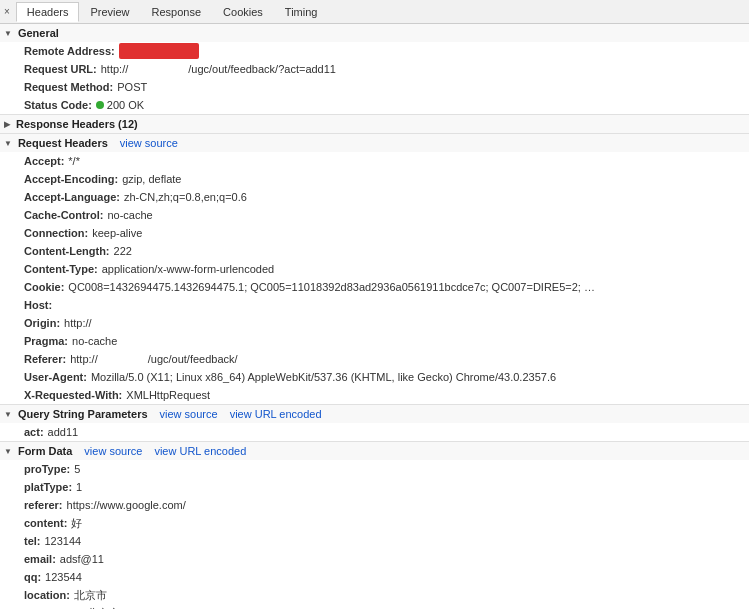  What do you see at coordinates (374, 341) in the screenshot?
I see `table-row: Pragma: no-cache` at bounding box center [374, 341].